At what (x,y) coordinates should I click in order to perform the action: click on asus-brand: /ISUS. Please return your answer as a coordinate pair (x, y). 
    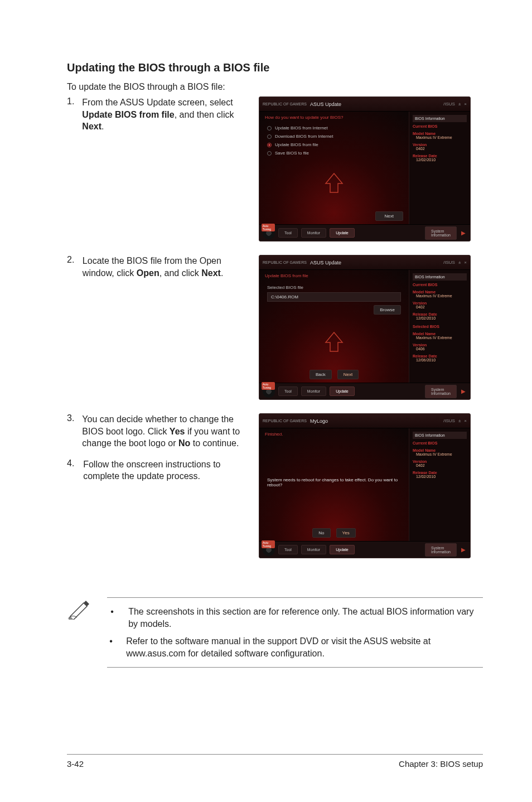
    Looking at the image, I should click on (449, 262).